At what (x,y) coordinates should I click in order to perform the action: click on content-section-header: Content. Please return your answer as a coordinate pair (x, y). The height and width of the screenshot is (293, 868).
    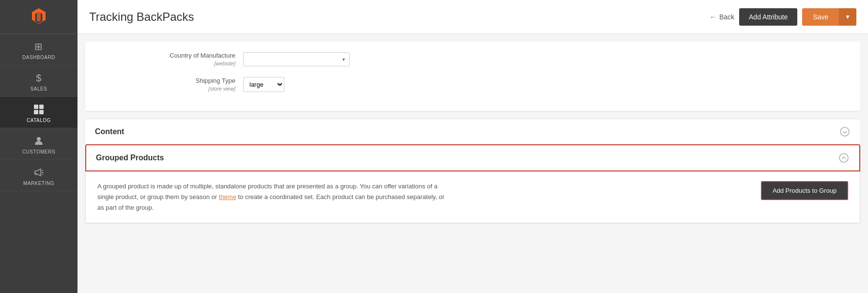
    Looking at the image, I should click on (473, 132).